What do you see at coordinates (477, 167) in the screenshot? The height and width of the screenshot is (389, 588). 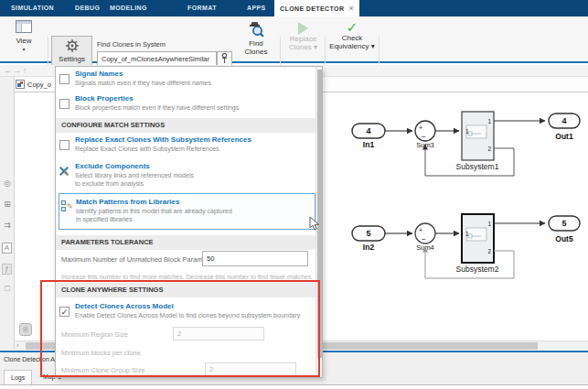 I see `subsystem-name: Subsystem1` at bounding box center [477, 167].